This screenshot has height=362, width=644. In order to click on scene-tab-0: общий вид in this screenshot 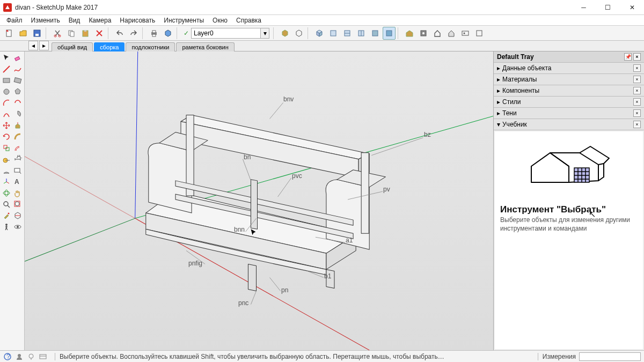, I will do `click(72, 47)`.